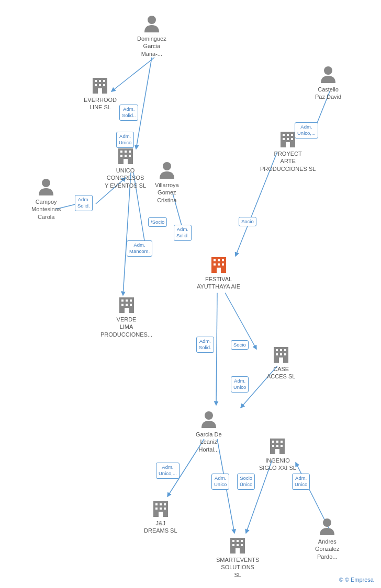 This screenshot has width=381, height=588. What do you see at coordinates (205, 345) in the screenshot?
I see `badge-adm-solid-4: Adm. Solid.` at bounding box center [205, 345].